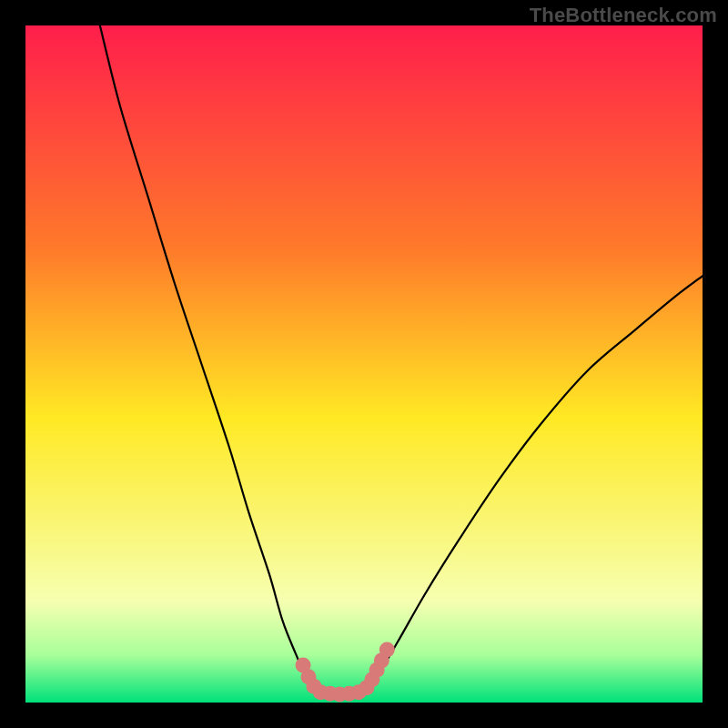 Image resolution: width=728 pixels, height=728 pixels. Describe the element at coordinates (388, 650) in the screenshot. I see `marker-right-cluster-top` at that location.